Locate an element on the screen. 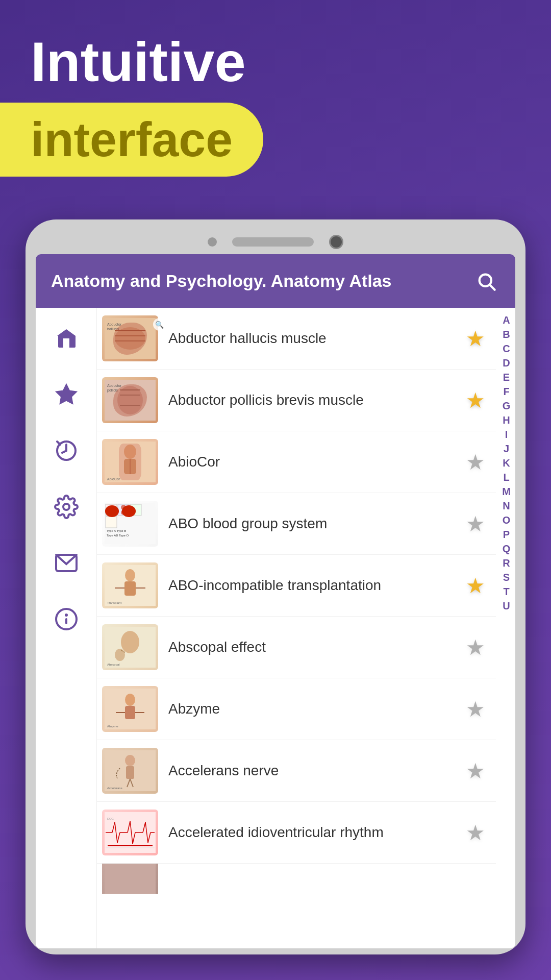 The image size is (551, 980). alpha-H: H is located at coordinates (506, 420).